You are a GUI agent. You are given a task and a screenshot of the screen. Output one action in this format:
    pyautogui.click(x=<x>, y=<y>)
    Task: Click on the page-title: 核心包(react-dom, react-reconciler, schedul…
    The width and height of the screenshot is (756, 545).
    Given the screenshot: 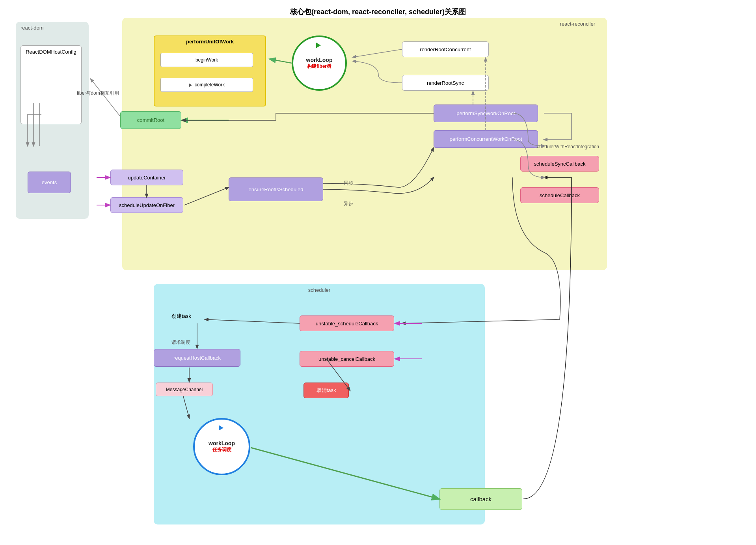 What is the action you would take?
    pyautogui.click(x=378, y=12)
    